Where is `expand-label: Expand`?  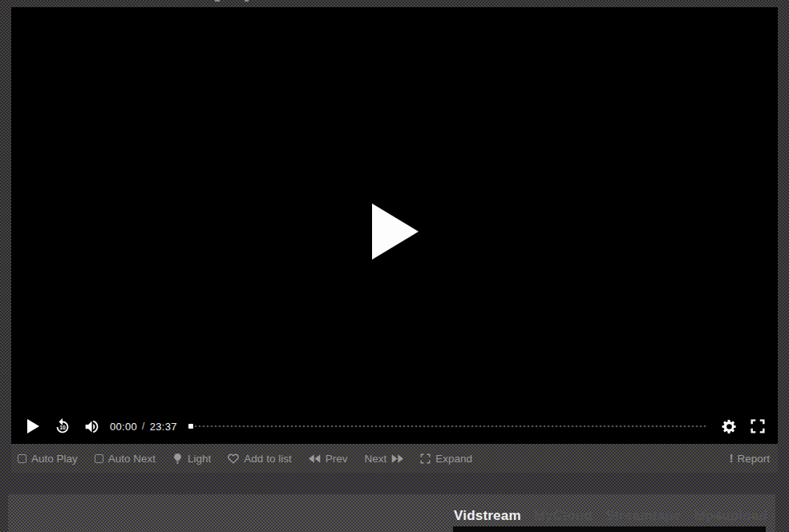
expand-label: Expand is located at coordinates (454, 458).